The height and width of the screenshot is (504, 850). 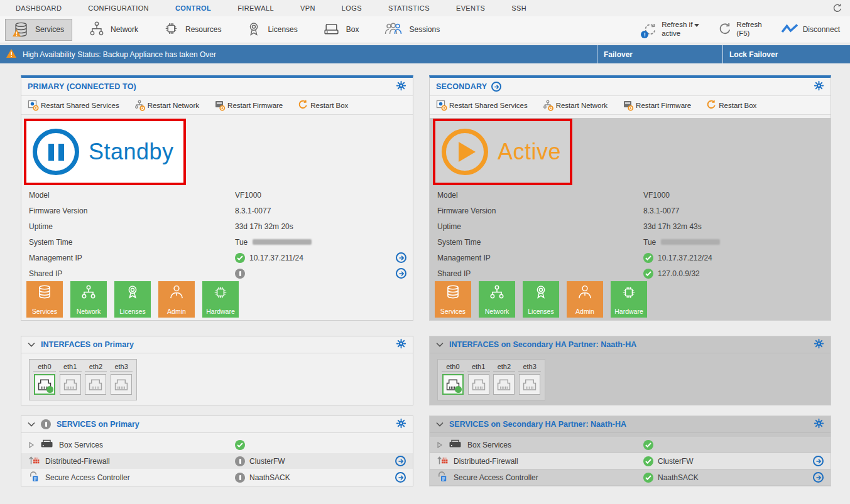 What do you see at coordinates (409, 8) in the screenshot?
I see `tab-statistics: STATISTICS` at bounding box center [409, 8].